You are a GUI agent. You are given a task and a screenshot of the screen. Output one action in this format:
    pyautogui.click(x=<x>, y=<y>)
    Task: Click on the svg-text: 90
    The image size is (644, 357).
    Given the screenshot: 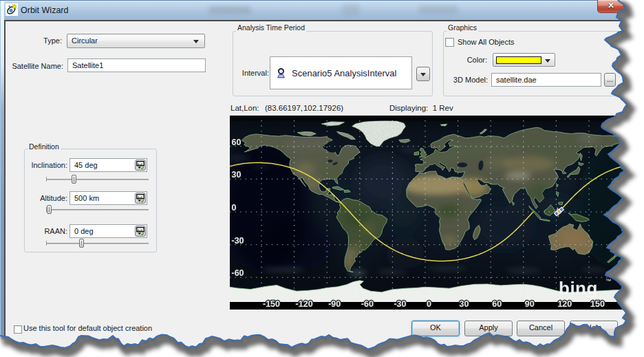 What is the action you would take?
    pyautogui.click(x=530, y=304)
    